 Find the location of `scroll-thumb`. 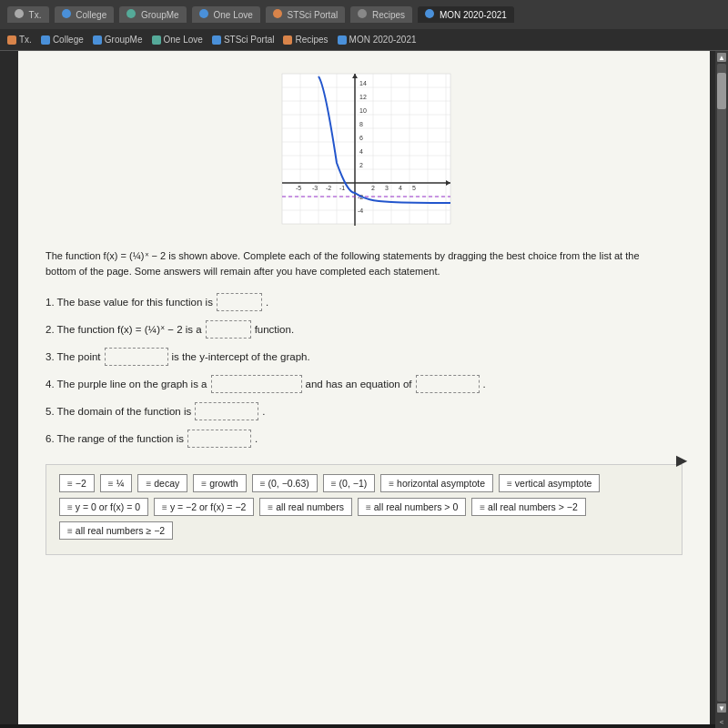

scroll-thumb is located at coordinates (722, 91).